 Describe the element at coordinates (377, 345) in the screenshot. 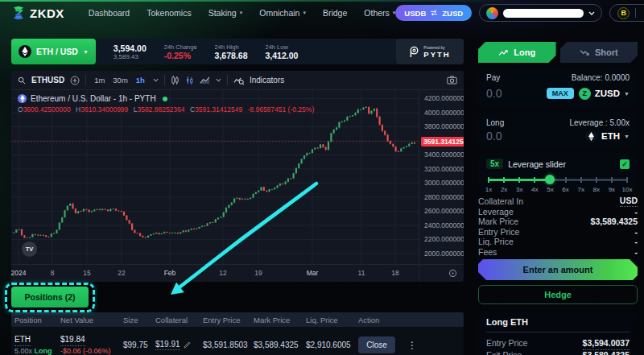

I see `close-position-button: Close` at that location.